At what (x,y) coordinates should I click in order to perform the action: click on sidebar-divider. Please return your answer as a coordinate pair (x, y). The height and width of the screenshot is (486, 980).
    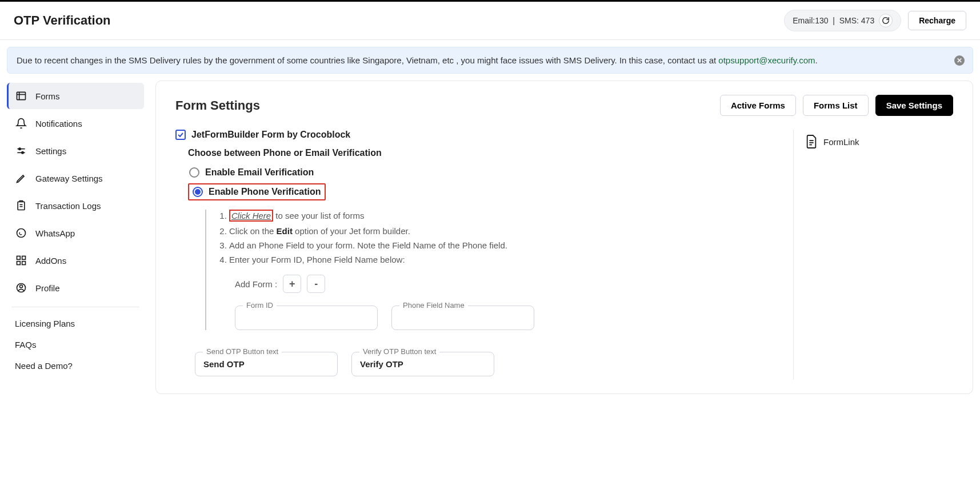
    Looking at the image, I should click on (75, 307).